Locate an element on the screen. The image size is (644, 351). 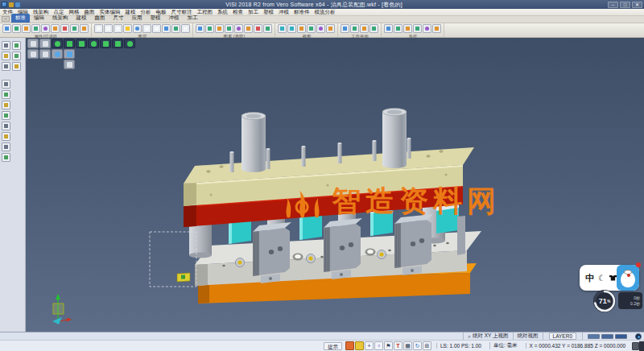
snap-icon: ▦ is located at coordinates (407, 346).